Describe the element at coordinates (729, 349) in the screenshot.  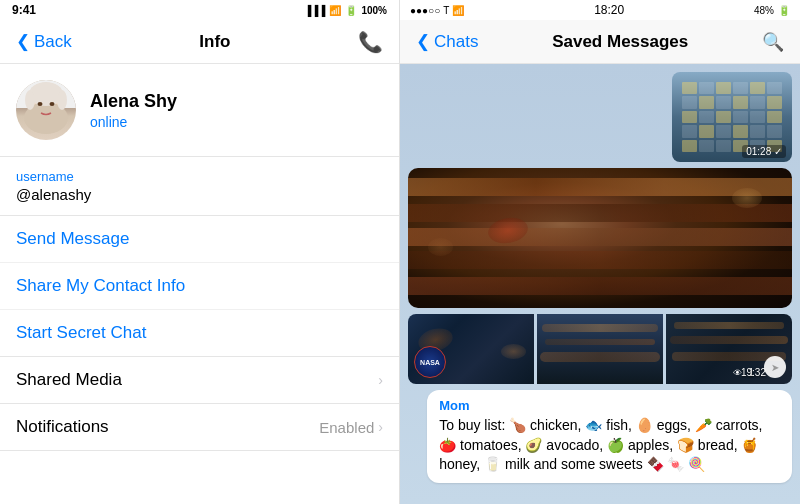
I see `grid-cell-3: 👁 1 19:32 ➤` at that location.